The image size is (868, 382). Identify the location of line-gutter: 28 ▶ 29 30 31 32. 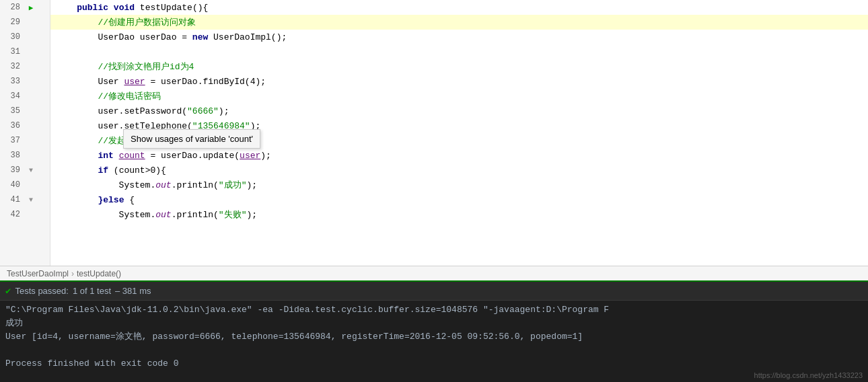
(26, 133).